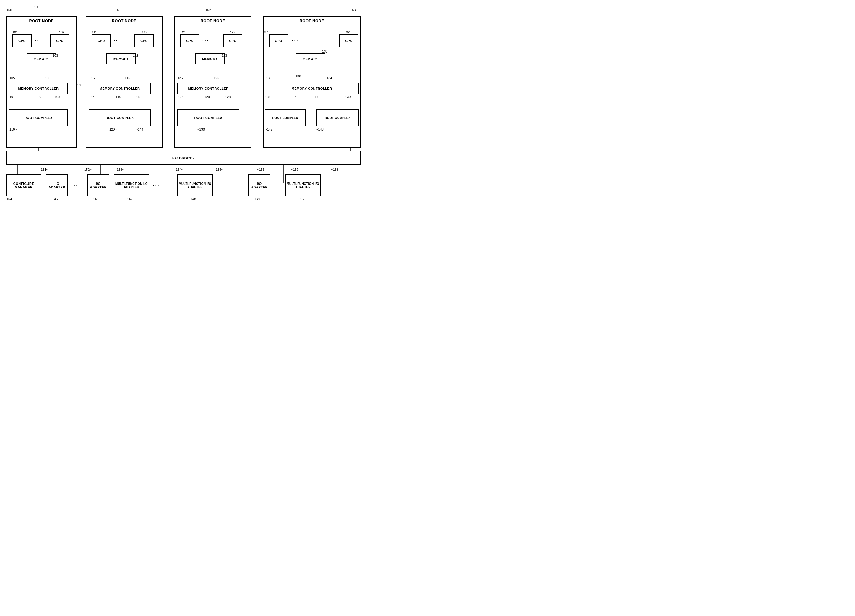 The image size is (855, 616). What do you see at coordinates (210, 59) in the screenshot?
I see `memory-123: MEMORY` at bounding box center [210, 59].